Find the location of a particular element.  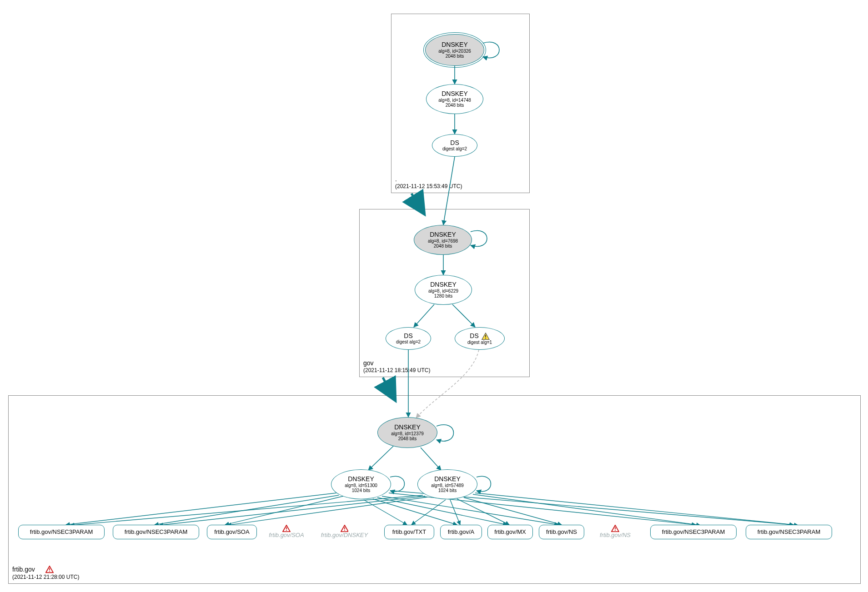

rrset-nsec3param-1: frtib.gov/NSEC3PARAM is located at coordinates (156, 532).